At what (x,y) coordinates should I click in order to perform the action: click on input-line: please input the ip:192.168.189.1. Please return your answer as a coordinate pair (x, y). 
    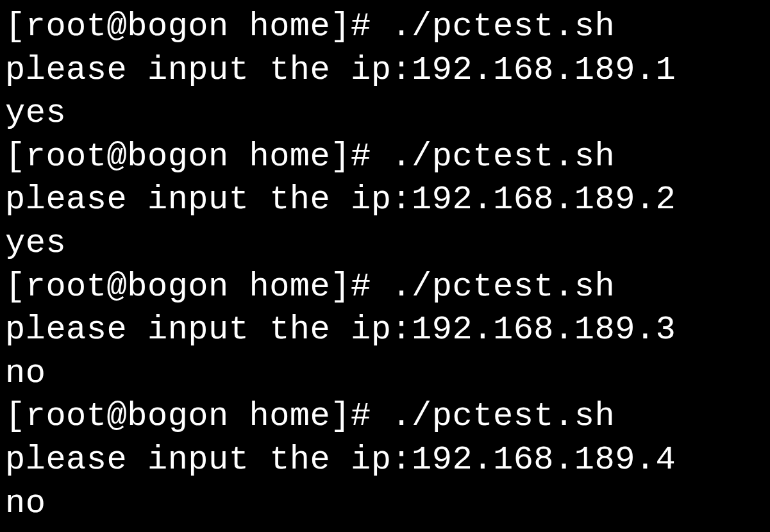
    Looking at the image, I should click on (385, 71).